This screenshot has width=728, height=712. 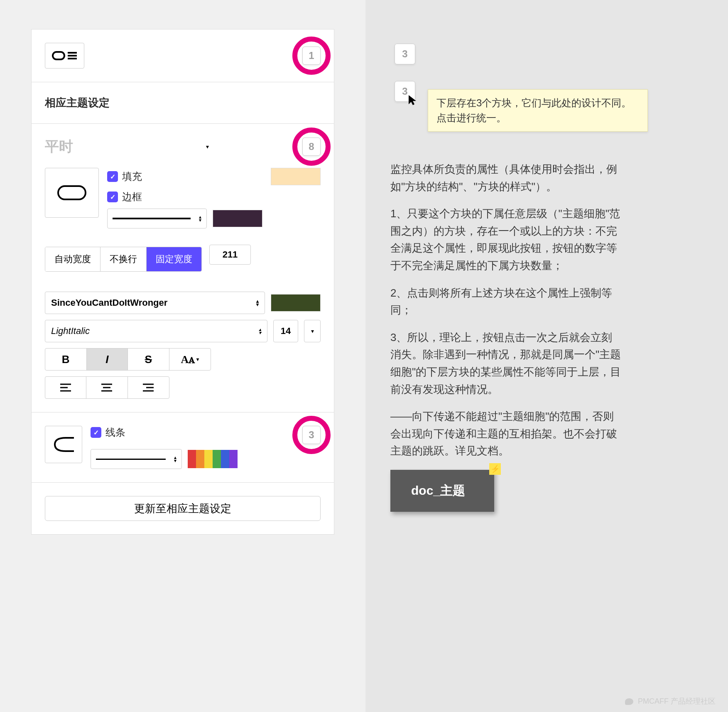 I want to click on line-preview, so click(x=64, y=444).